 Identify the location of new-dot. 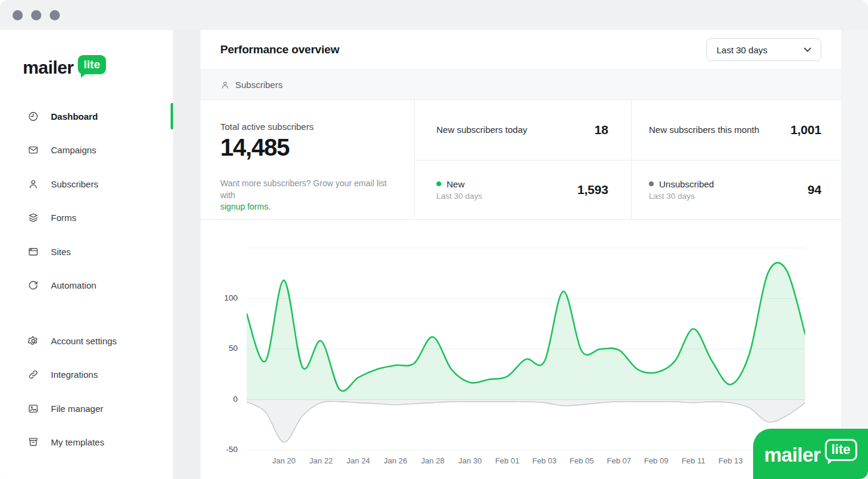
(439, 184).